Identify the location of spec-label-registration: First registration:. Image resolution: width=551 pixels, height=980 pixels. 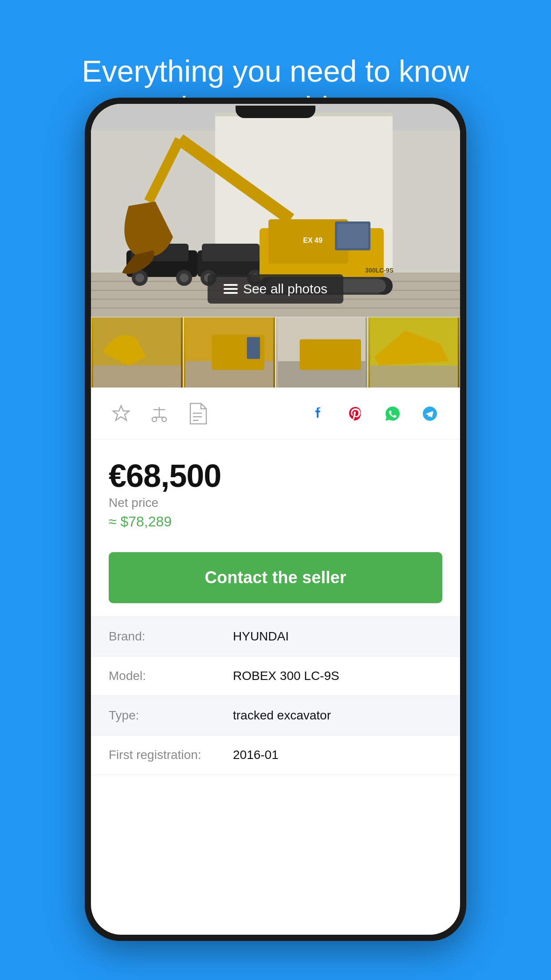
(171, 755).